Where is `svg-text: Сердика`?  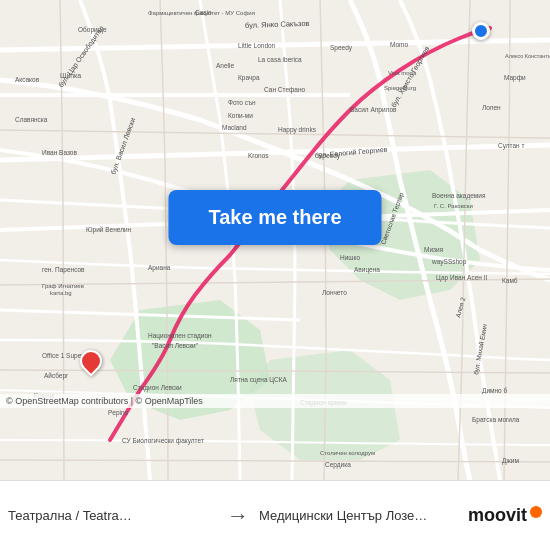 svg-text: Сердика is located at coordinates (338, 465).